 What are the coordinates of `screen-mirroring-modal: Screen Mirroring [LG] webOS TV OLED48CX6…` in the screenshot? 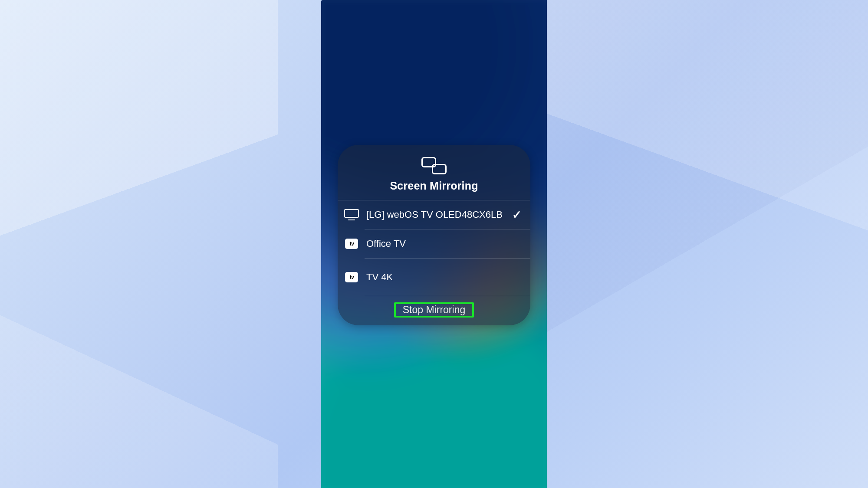 It's located at (434, 235).